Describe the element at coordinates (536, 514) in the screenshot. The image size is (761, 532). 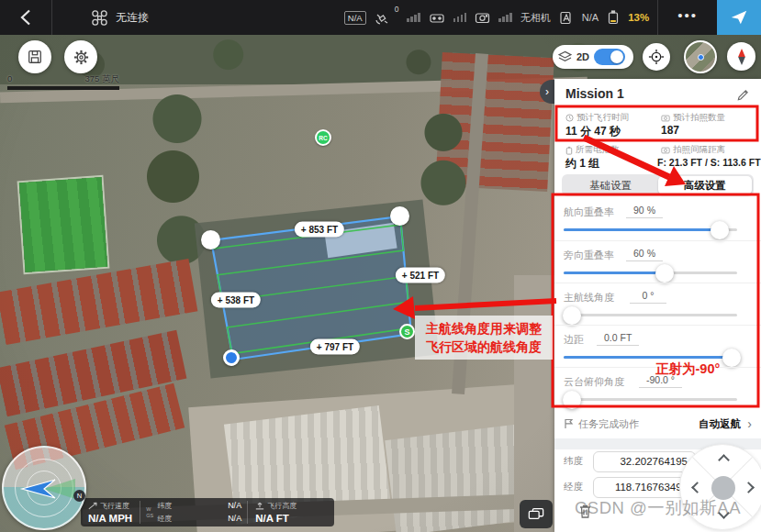
I see `map-layers-icon` at that location.